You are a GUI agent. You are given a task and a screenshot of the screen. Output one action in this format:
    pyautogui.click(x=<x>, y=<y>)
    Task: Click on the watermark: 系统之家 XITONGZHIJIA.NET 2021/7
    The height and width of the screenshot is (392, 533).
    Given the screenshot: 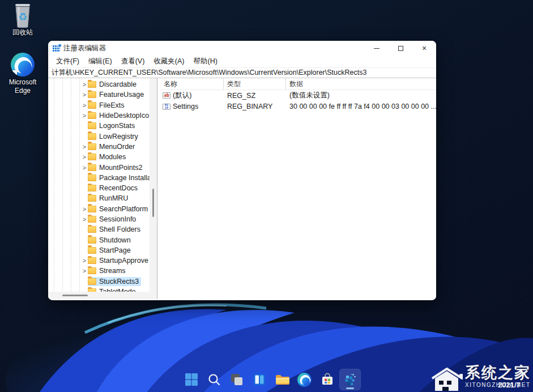 What is the action you would take?
    pyautogui.click(x=480, y=377)
    